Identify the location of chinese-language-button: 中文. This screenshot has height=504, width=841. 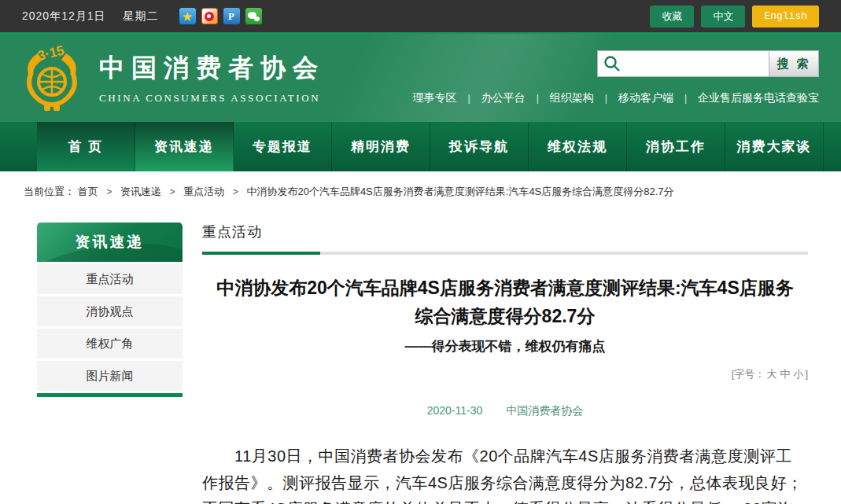
(723, 17).